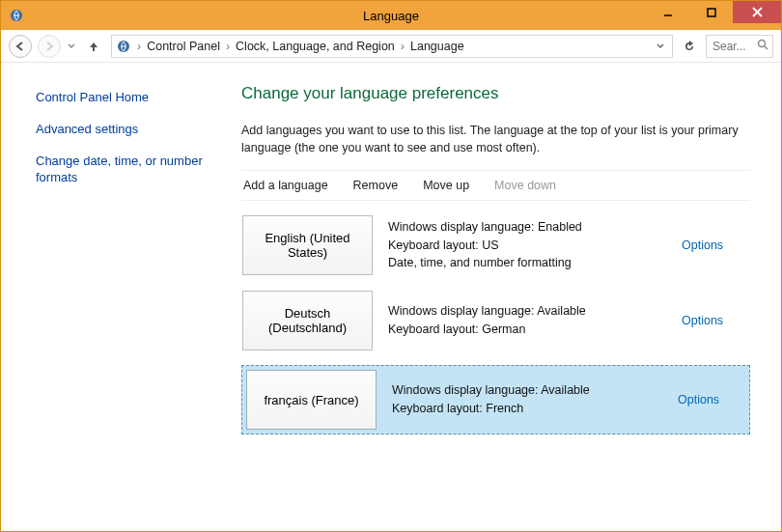 The image size is (782, 532). I want to click on minimize-icon, so click(668, 13).